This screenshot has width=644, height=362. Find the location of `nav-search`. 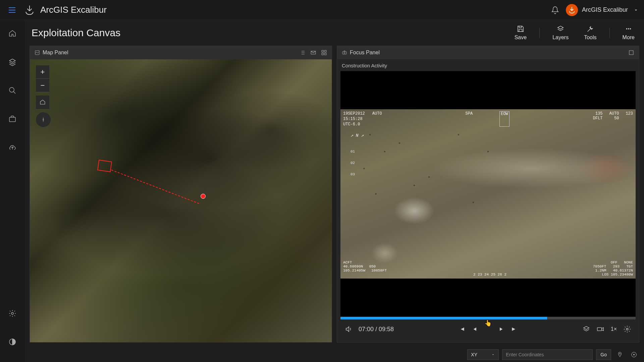

nav-search is located at coordinates (12, 90).